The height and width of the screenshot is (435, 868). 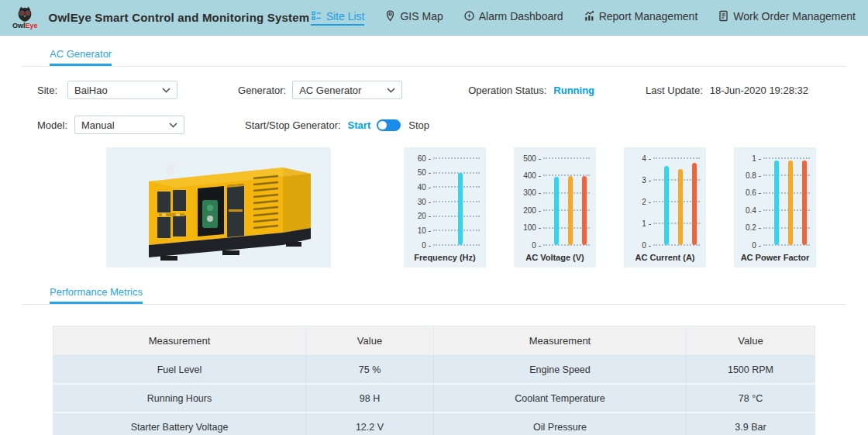 What do you see at coordinates (383, 126) in the screenshot?
I see `toggle-knob` at bounding box center [383, 126].